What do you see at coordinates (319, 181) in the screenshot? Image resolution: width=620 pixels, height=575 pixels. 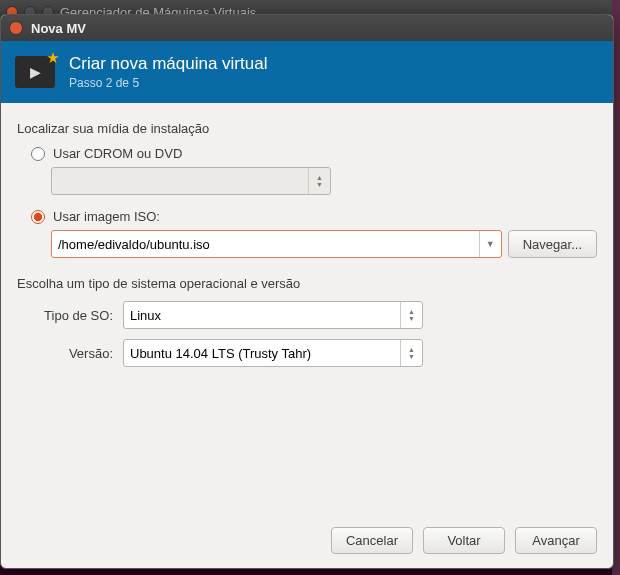 I see `cdrom-spinner-icon: ▲▼` at bounding box center [319, 181].